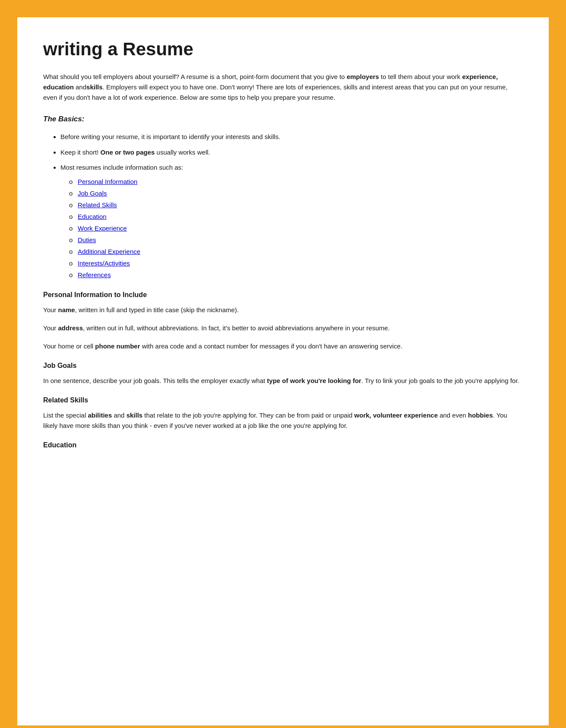 This screenshot has width=566, height=728. I want to click on sub-item-work-experience: Work Experience, so click(296, 228).